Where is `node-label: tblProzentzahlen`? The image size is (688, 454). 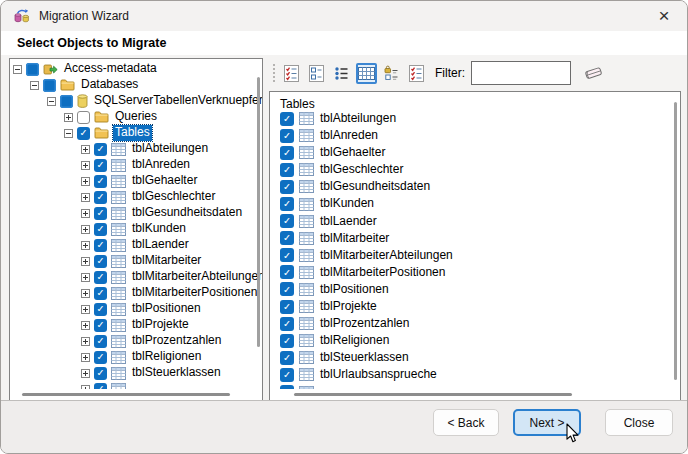
node-label: tblProzentzahlen is located at coordinates (176, 340).